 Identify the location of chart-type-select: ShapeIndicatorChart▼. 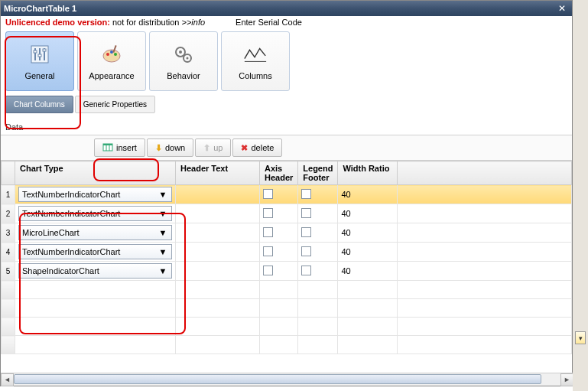
(95, 271).